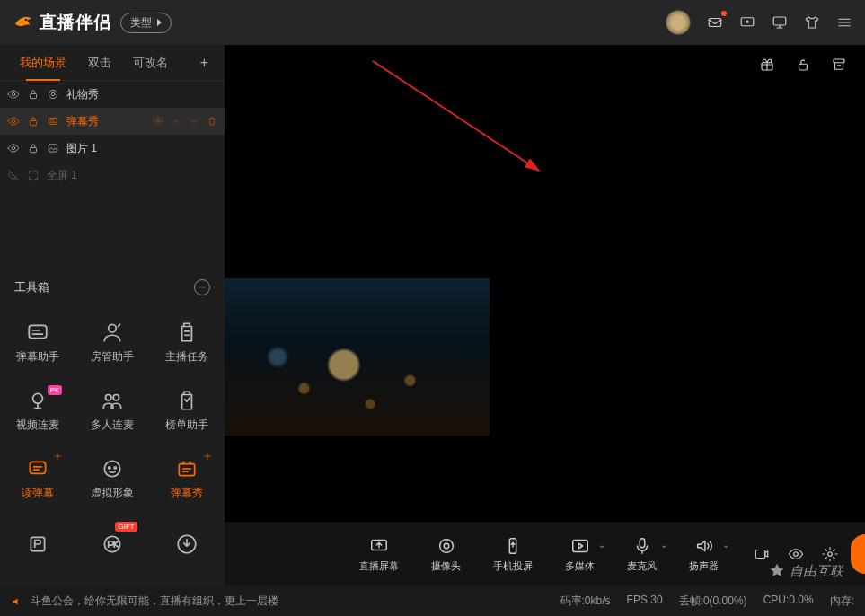 This screenshot has width=865, height=616. What do you see at coordinates (112, 400) in the screenshot?
I see `multi-link-icon` at bounding box center [112, 400].